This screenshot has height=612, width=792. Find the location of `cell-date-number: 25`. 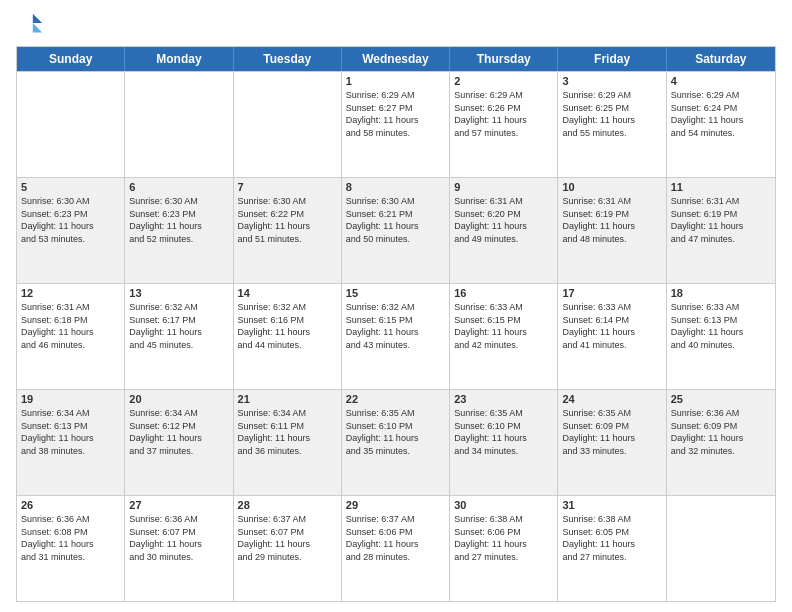

cell-date-number: 25 is located at coordinates (721, 399).